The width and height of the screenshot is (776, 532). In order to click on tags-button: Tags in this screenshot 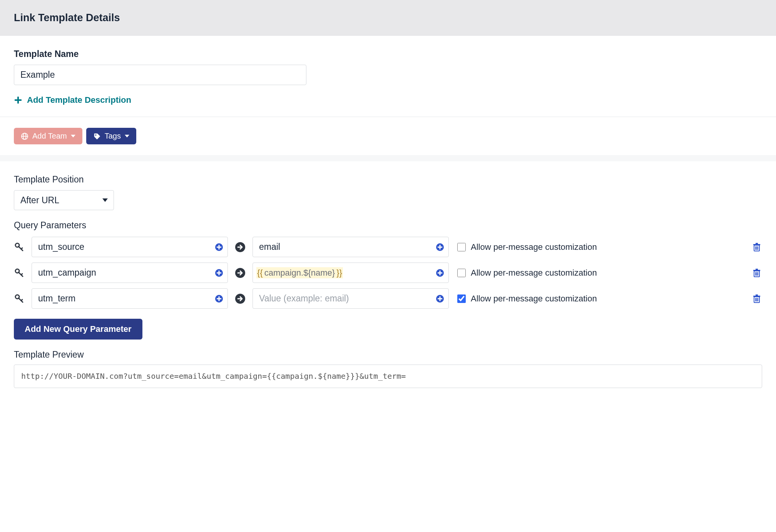, I will do `click(111, 136)`.